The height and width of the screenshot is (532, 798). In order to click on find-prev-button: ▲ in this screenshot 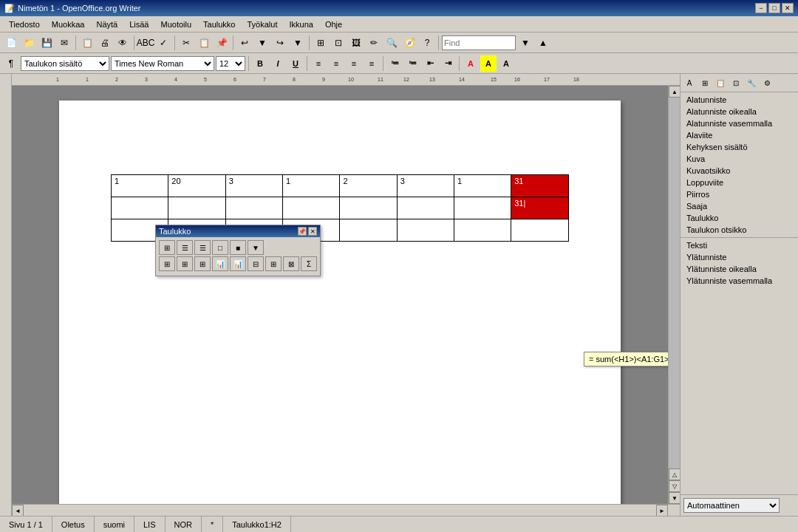, I will do `click(543, 43)`.